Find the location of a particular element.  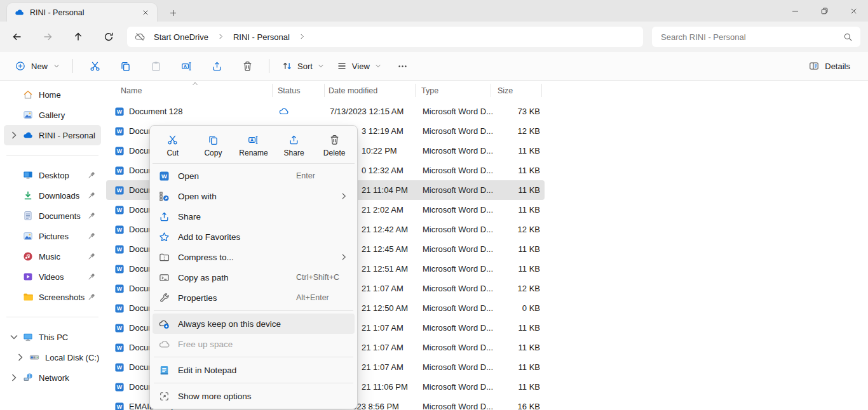

new-button: New is located at coordinates (37, 66).